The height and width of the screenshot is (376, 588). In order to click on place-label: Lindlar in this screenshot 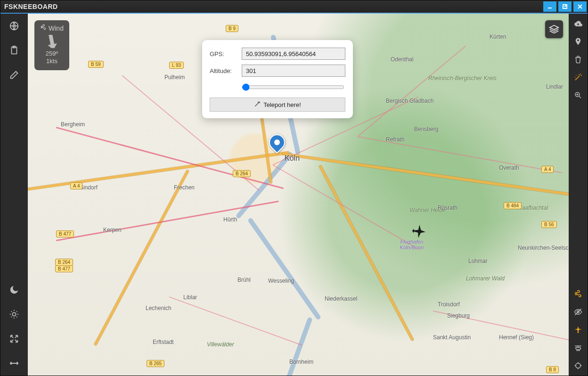, I will do `click(555, 87)`.